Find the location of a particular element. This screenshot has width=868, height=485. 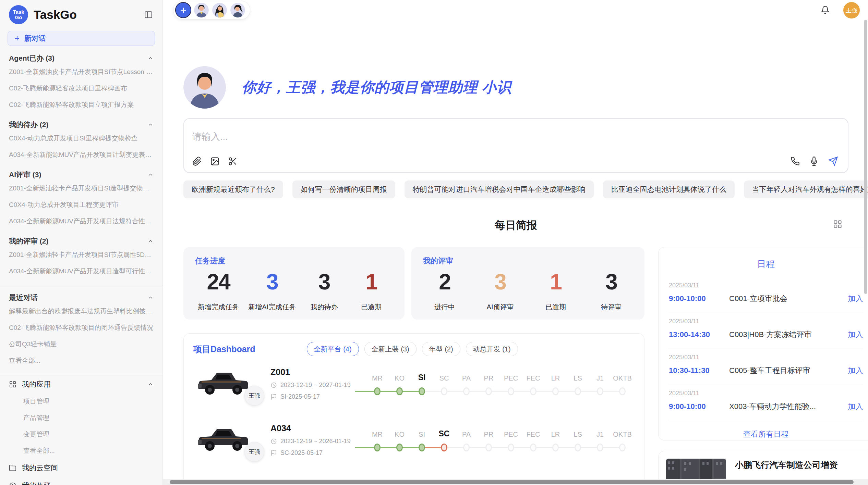

app-sub-item: 变更管理 is located at coordinates (81, 434).